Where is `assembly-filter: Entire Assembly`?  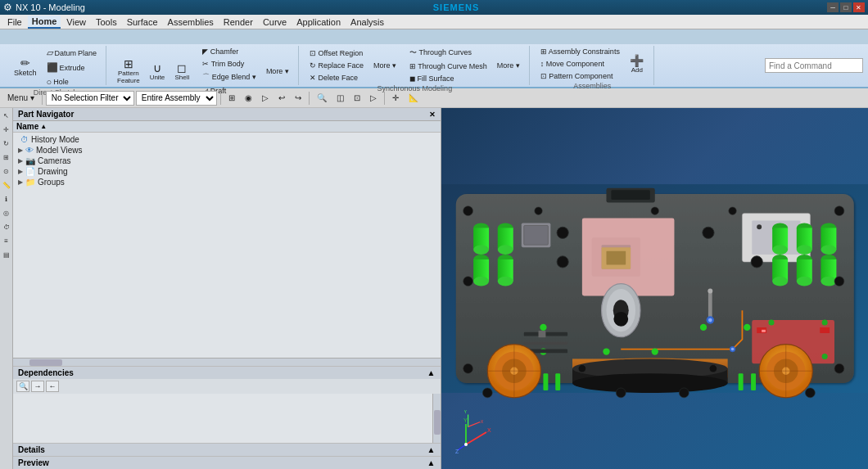 assembly-filter: Entire Assembly is located at coordinates (177, 98).